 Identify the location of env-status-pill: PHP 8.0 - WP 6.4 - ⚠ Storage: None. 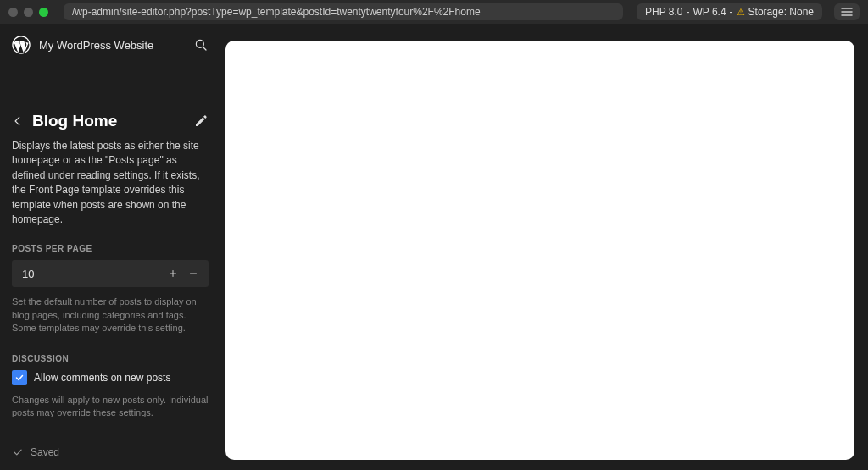
(729, 12).